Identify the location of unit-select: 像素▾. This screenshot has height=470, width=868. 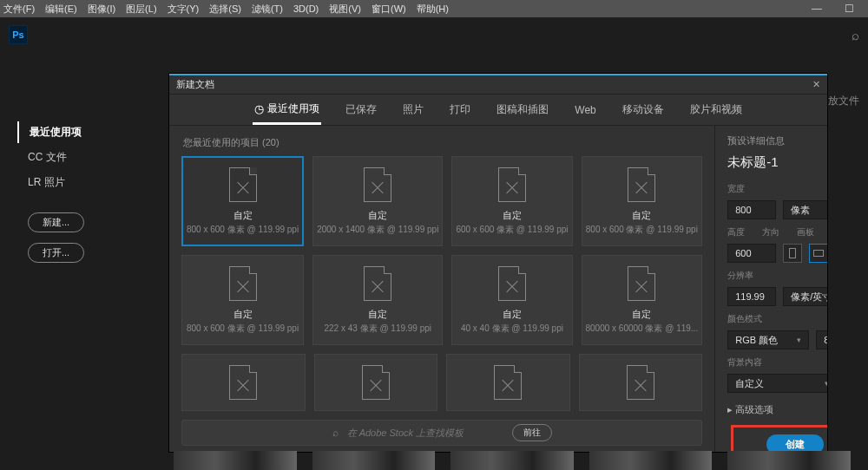
(806, 210).